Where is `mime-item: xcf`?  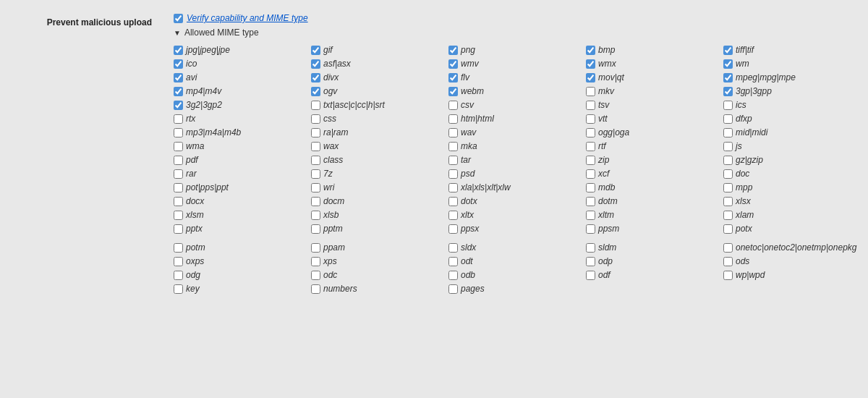
mime-item: xcf is located at coordinates (655, 174).